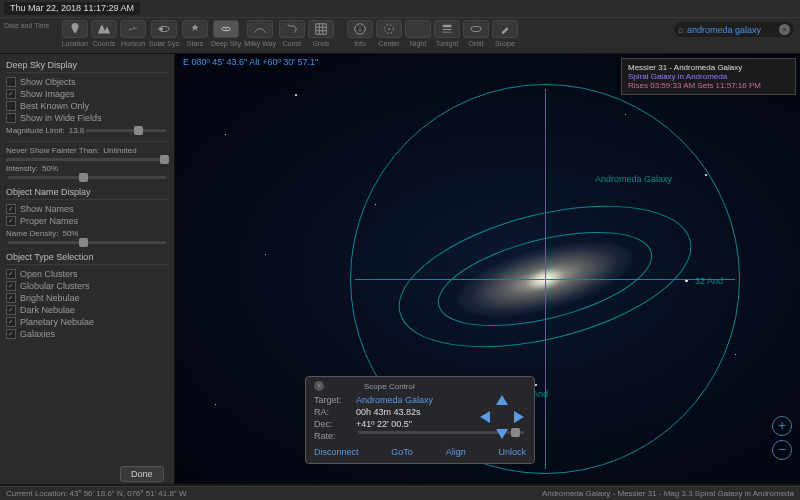 Image resolution: width=800 pixels, height=500 pixels. Describe the element at coordinates (142, 474) in the screenshot. I see `done-button: Done` at that location.